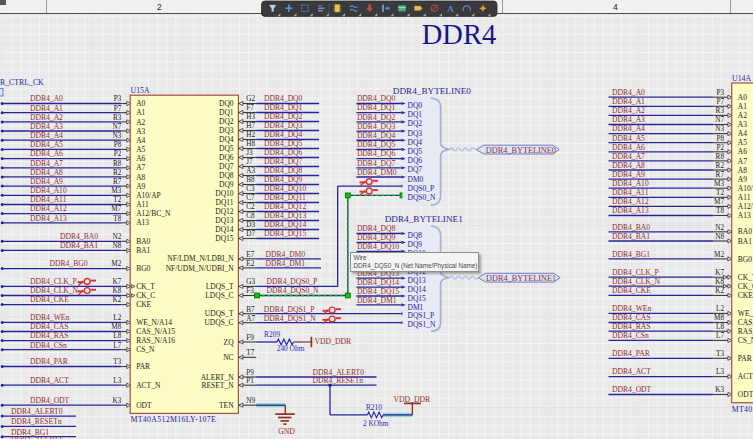  I want to click on svg-text: DDR4_CLK_P, so click(54, 282).